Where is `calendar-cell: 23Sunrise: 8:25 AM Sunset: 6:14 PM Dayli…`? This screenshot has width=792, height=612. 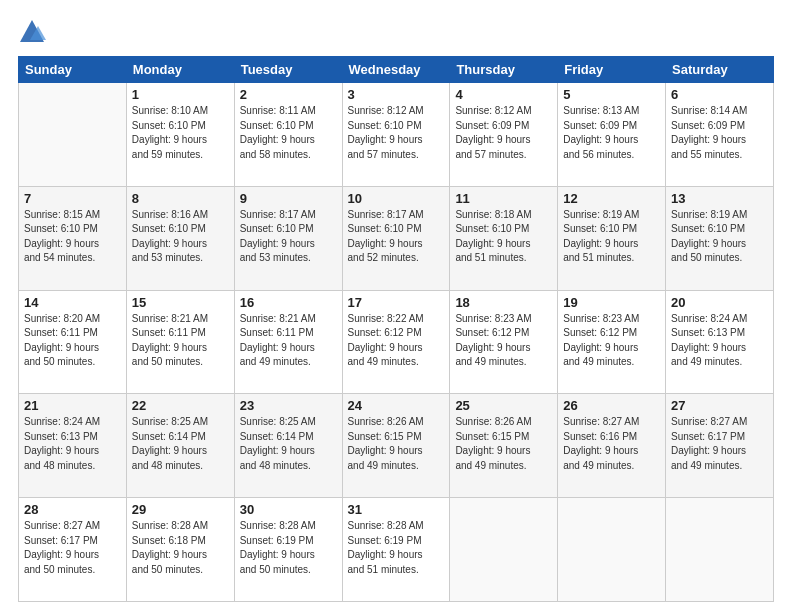
calendar-cell: 23Sunrise: 8:25 AM Sunset: 6:14 PM Dayli… is located at coordinates (288, 446).